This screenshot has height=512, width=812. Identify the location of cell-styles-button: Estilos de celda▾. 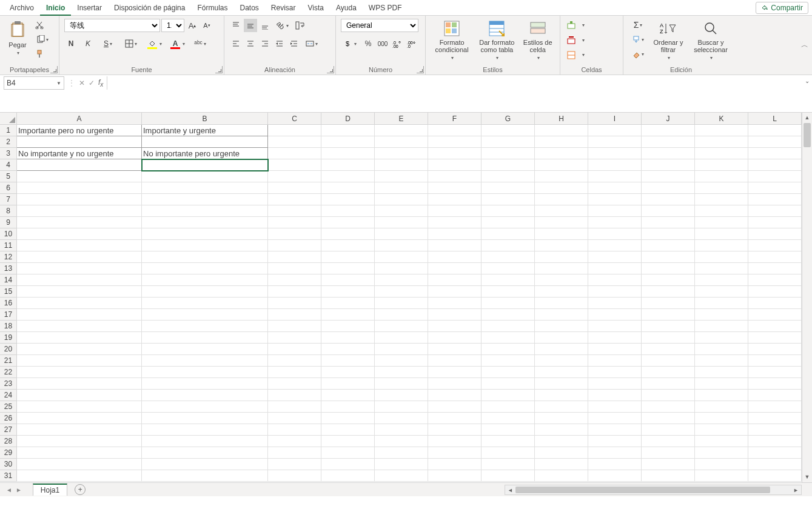
(537, 40).